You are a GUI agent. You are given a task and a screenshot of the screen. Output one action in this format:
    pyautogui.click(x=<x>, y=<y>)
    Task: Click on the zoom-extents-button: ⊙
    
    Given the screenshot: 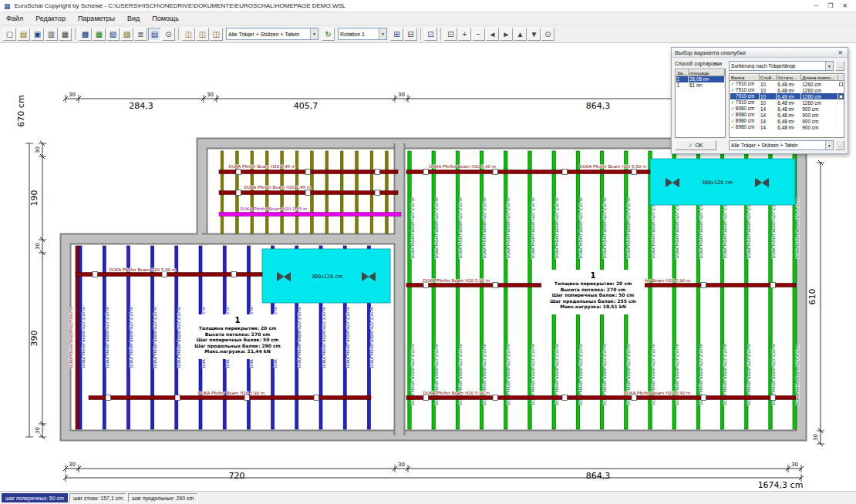 What is the action you would take?
    pyautogui.click(x=548, y=34)
    